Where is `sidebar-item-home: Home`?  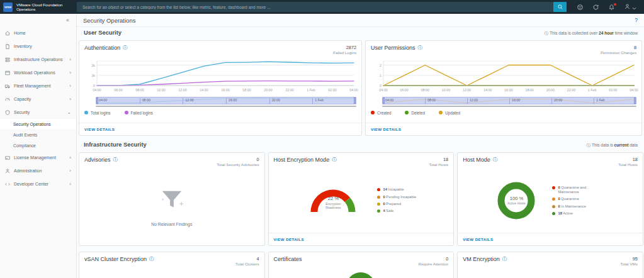
sidebar-item-home: Home is located at coordinates (38, 33).